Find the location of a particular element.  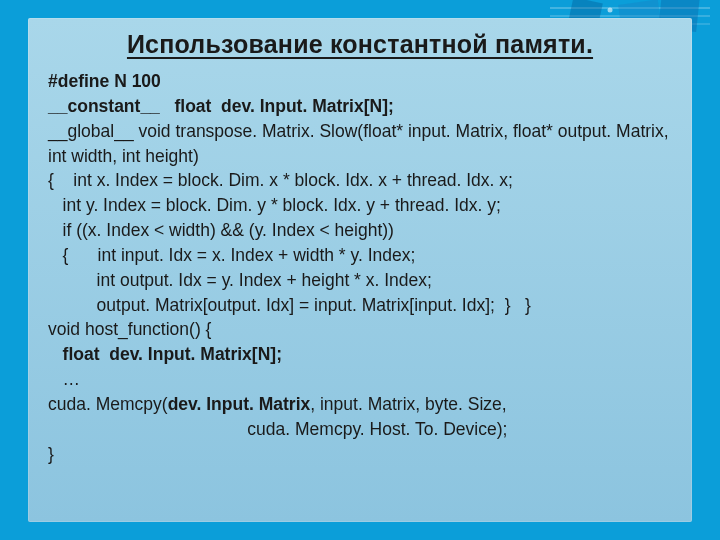

code-line: float dev. Input. Matrix[N]; is located at coordinates (165, 354).